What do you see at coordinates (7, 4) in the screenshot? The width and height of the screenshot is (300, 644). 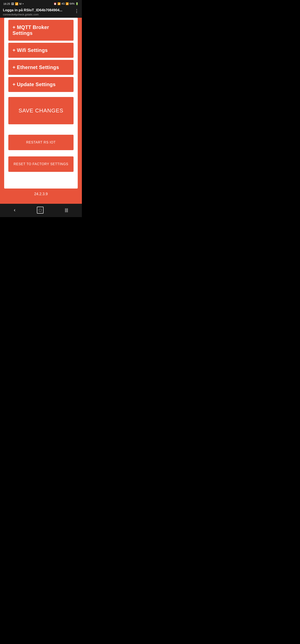 I see `time-display: 16:25` at bounding box center [7, 4].